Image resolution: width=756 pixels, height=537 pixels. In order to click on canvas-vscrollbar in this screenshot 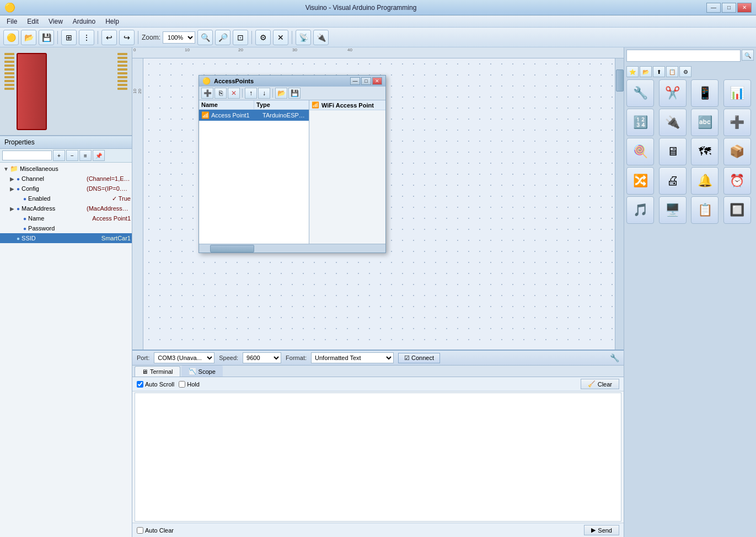, I will do `click(619, 204)`.